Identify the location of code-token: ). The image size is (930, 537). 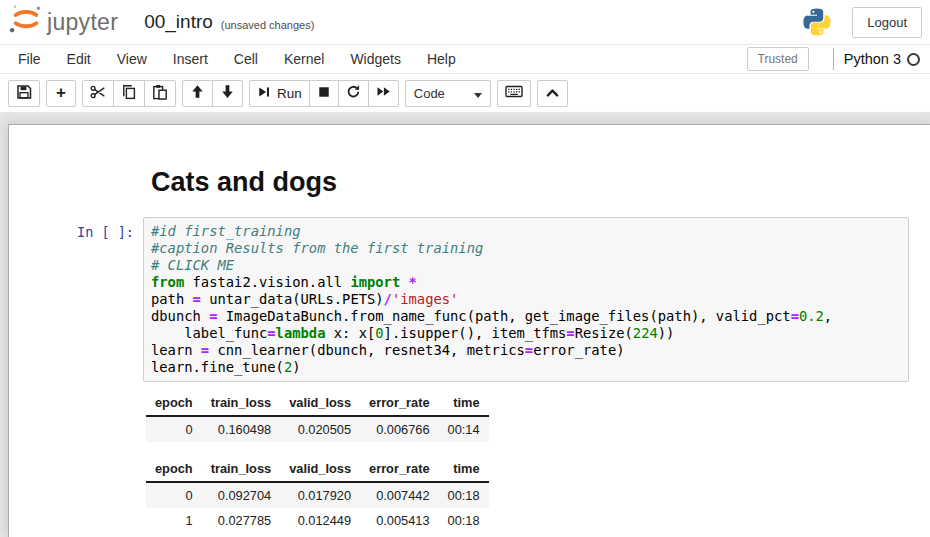
(296, 367).